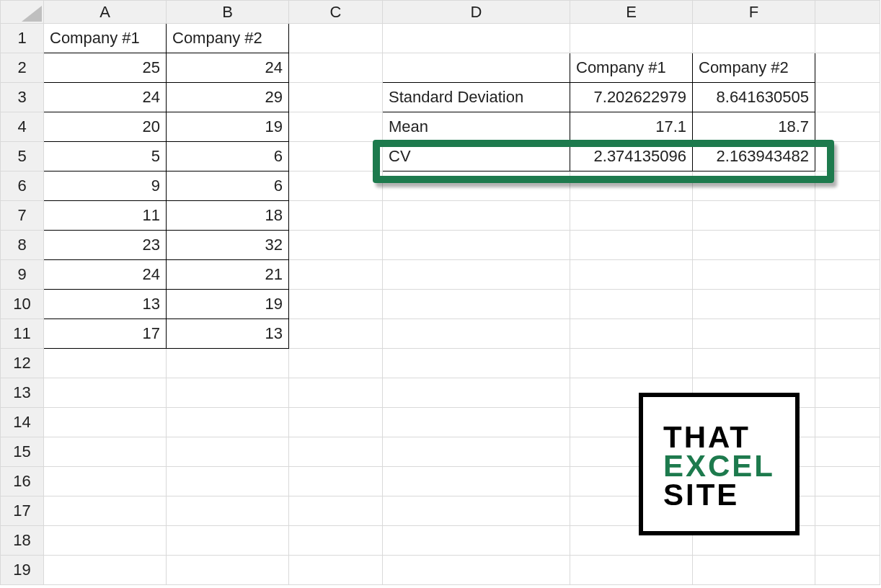  What do you see at coordinates (228, 363) in the screenshot?
I see `cell-B12` at bounding box center [228, 363].